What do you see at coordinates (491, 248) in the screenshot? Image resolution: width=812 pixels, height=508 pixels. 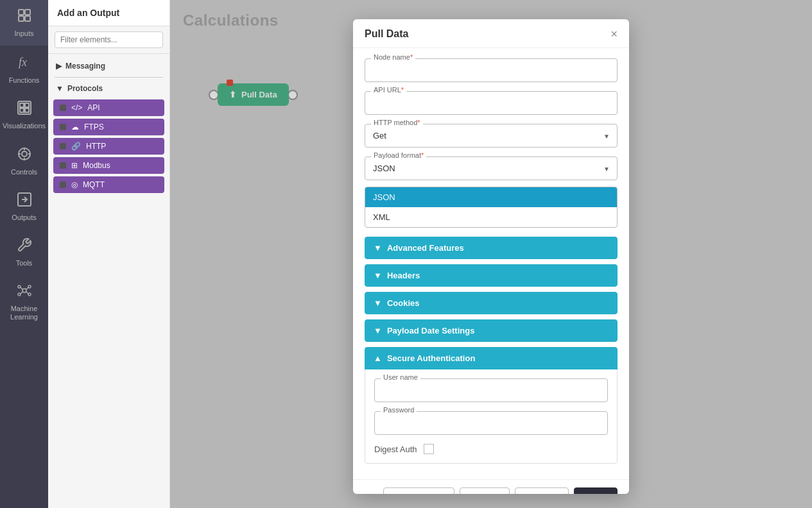 I see `advanced-features-header: ▼ Advanced Features` at bounding box center [491, 248].